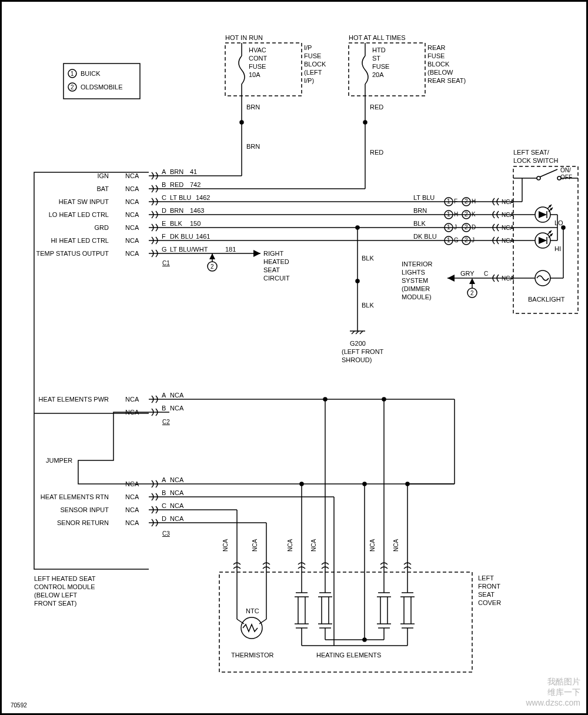 This screenshot has width=588, height=715. Describe the element at coordinates (356, 360) in the screenshot. I see `svg-text: SHROUD)` at that location.